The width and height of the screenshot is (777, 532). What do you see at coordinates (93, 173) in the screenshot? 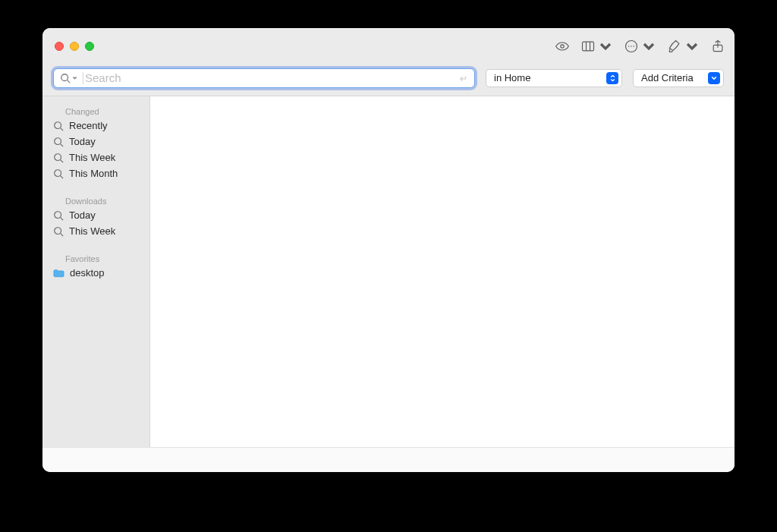
I see `sidebar-item-label: This Month` at bounding box center [93, 173].